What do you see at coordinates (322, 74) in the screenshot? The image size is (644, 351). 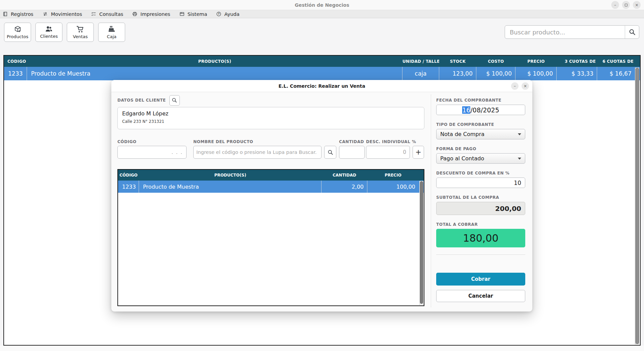 I see `table-row-selected: 1233 Producto de Muestra caja 123,00 $ 1…` at bounding box center [322, 74].